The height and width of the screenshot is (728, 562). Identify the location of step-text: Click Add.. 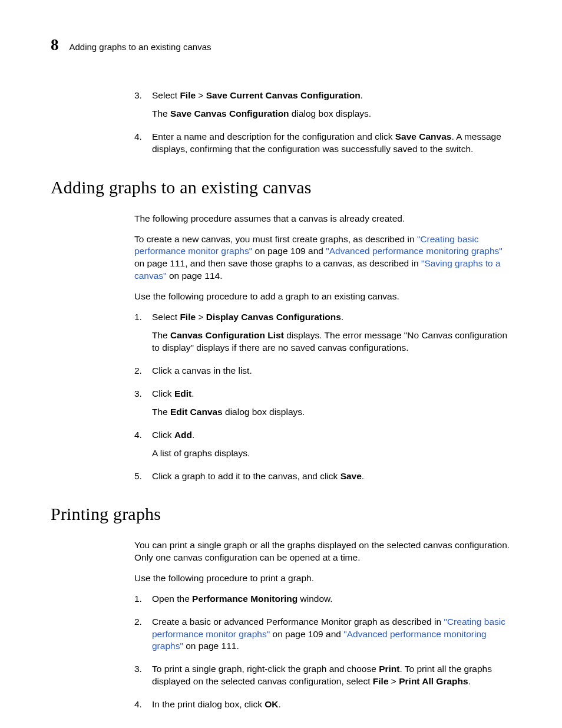
(173, 435).